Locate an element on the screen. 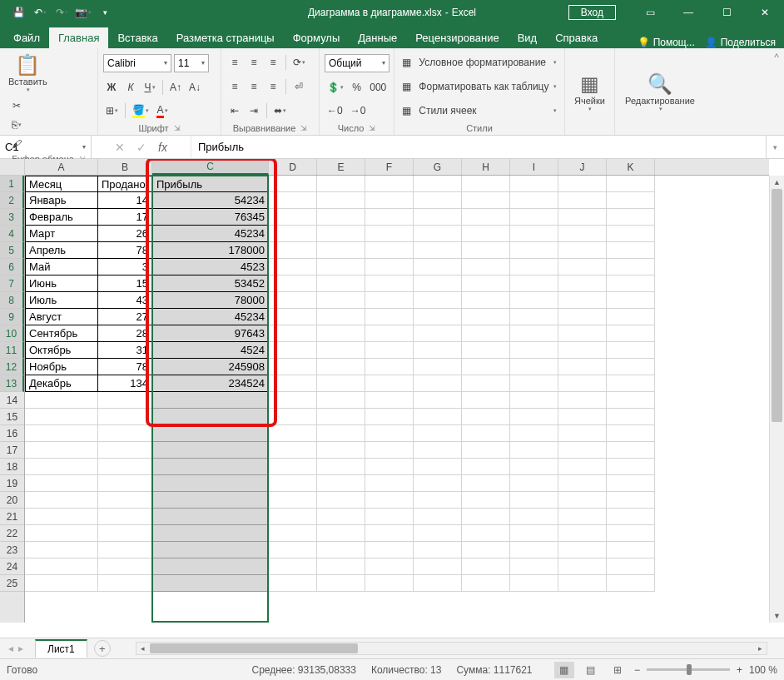 The height and width of the screenshot is (680, 784). tab-page-layout: Разметка страницы is located at coordinates (226, 38).